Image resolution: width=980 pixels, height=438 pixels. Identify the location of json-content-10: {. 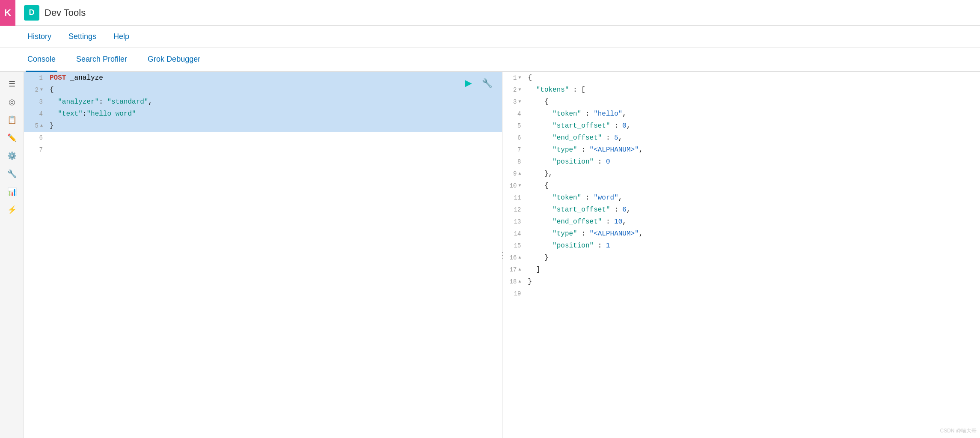
(752, 186).